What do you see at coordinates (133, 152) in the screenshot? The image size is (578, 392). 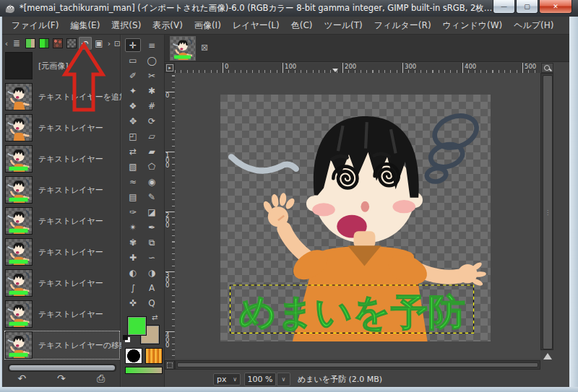 I see `flip-tool: ⇄` at bounding box center [133, 152].